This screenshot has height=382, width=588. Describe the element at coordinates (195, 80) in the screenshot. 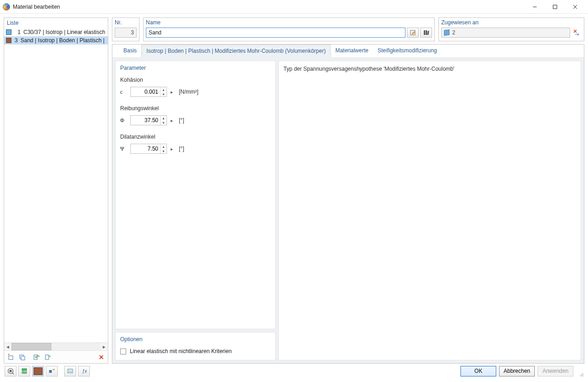

I see `param-label: Kohäsion` at that location.